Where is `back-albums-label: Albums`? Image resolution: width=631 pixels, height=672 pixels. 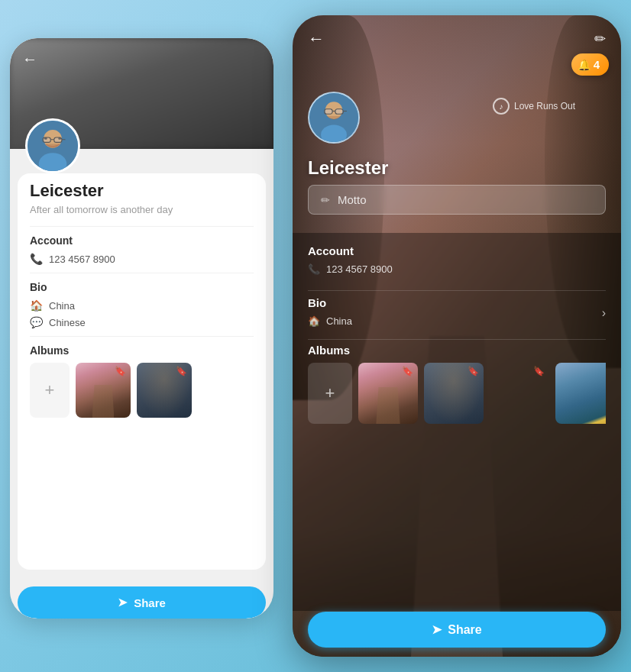 back-albums-label: Albums is located at coordinates (142, 351).